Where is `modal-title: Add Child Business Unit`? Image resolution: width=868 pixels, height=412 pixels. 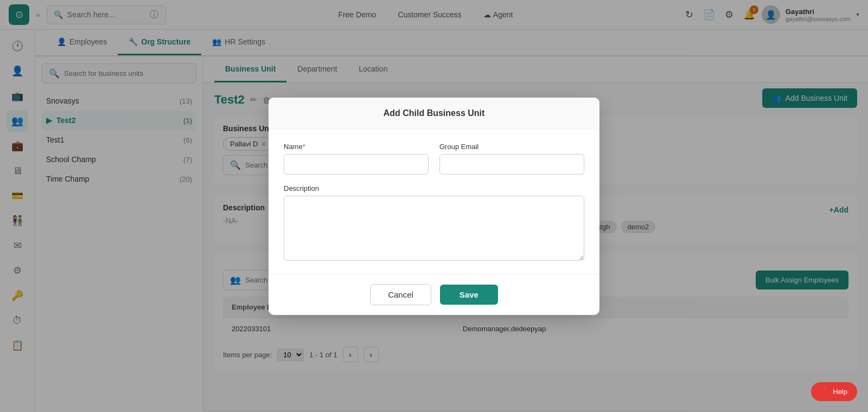 modal-title: Add Child Business Unit is located at coordinates (434, 114).